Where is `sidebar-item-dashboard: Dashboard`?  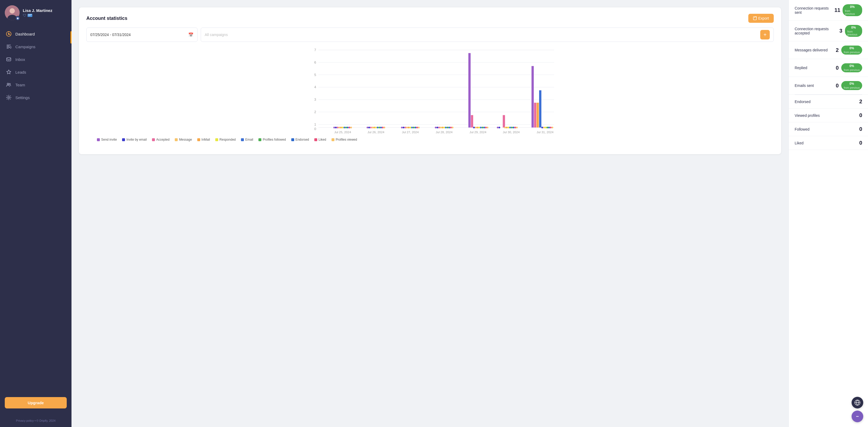
sidebar-item-dashboard: Dashboard is located at coordinates (36, 34).